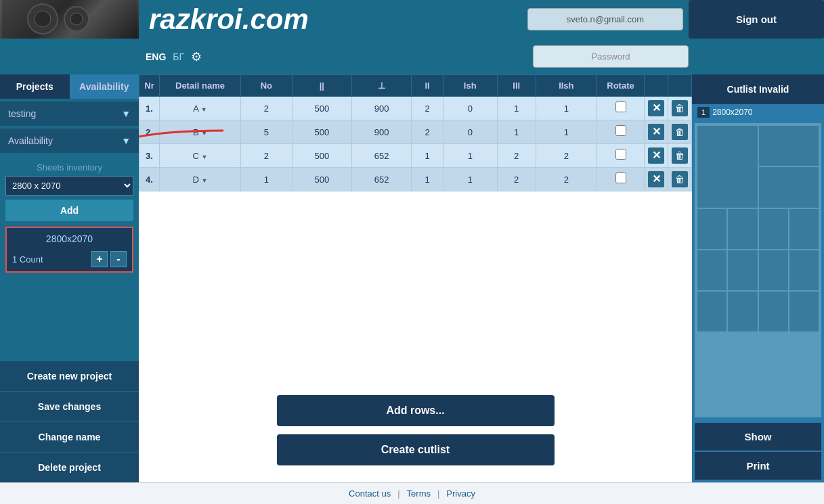 This screenshot has width=824, height=504. I want to click on row-no: 5, so click(267, 133).